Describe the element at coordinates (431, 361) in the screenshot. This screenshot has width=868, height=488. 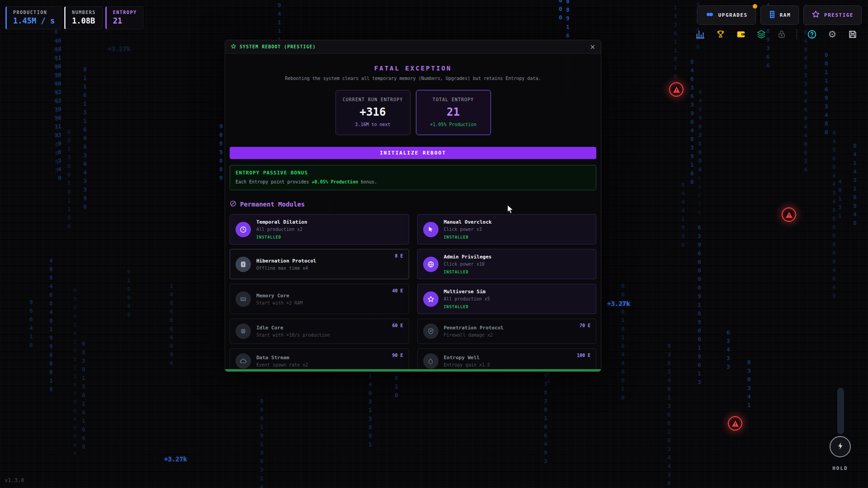
I see `droplet-icon` at that location.